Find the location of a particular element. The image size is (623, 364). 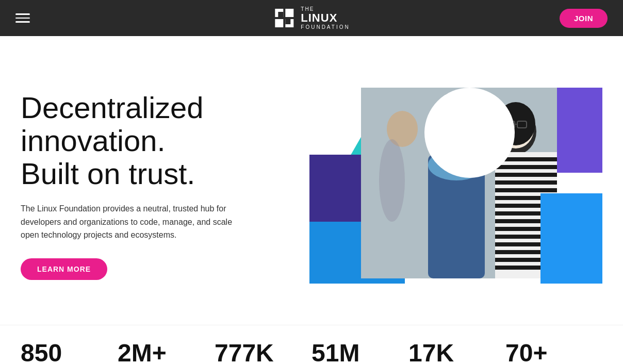

stat-item: 70+upcoming events › is located at coordinates (554, 353).